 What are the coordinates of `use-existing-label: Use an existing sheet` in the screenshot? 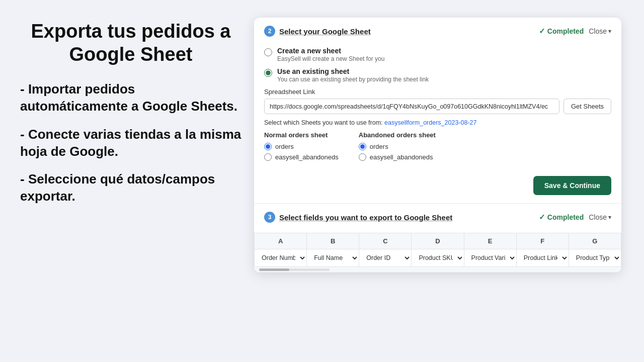 It's located at (353, 71).